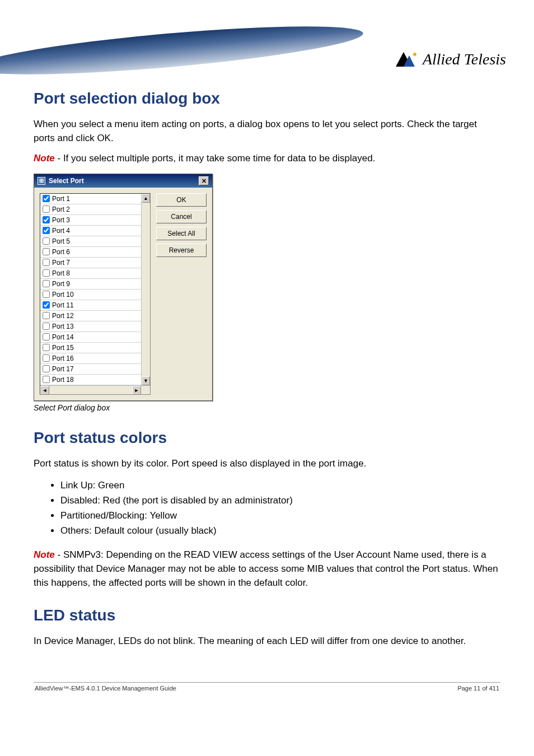 The image size is (534, 756). Describe the element at coordinates (146, 290) in the screenshot. I see `vertical-scrollbar: ▲ ▼` at that location.